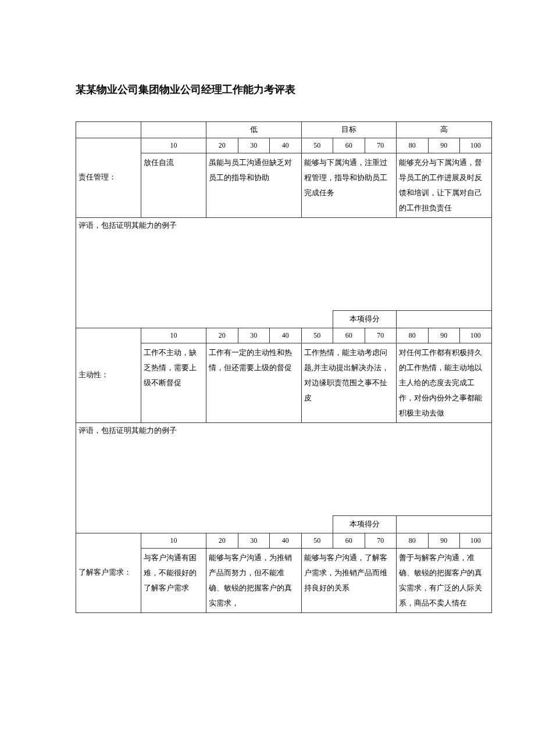  Describe the element at coordinates (444, 580) in the screenshot. I see `level-desc: 善于与解客户沟通，准确、敏锐的把握客户的真实需求，有广泛的人际关系，商品不卖人情…` at that location.